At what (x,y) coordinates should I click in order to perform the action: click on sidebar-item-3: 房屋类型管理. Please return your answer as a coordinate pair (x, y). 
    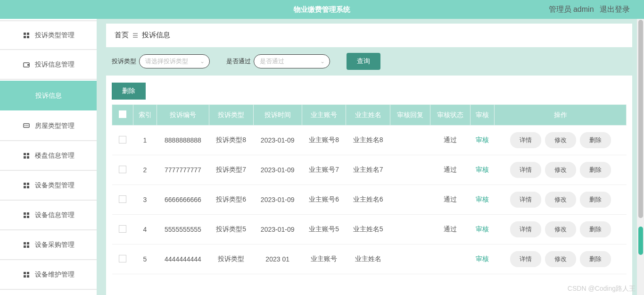
    Looking at the image, I should click on (48, 126).